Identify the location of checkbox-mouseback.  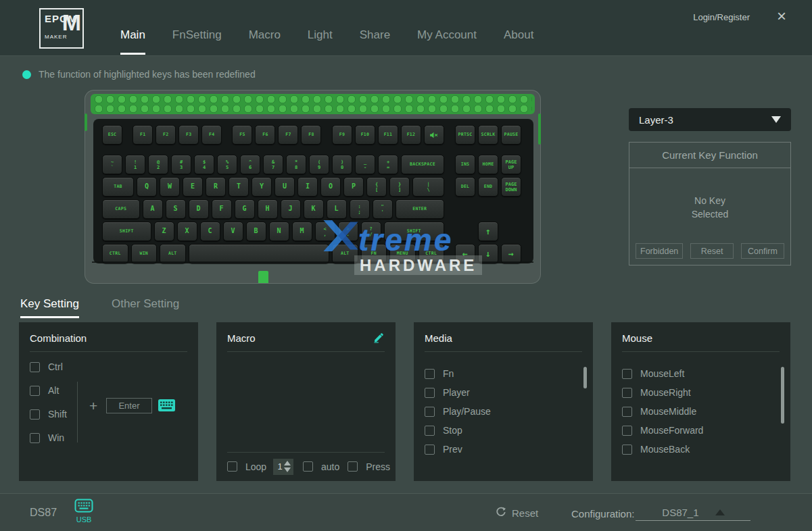
(627, 450).